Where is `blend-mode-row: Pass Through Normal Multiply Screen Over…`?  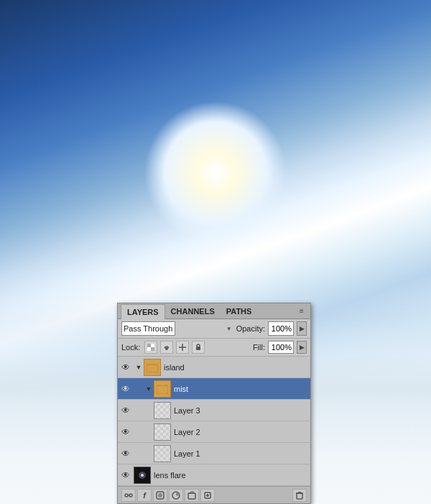 blend-mode-row: Pass Through Normal Multiply Screen Over… is located at coordinates (214, 329).